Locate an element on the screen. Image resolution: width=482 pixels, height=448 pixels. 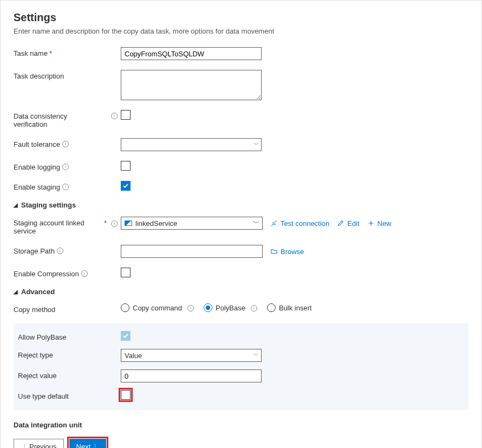
chevron-right-icon: 〉 is located at coordinates (96, 445).